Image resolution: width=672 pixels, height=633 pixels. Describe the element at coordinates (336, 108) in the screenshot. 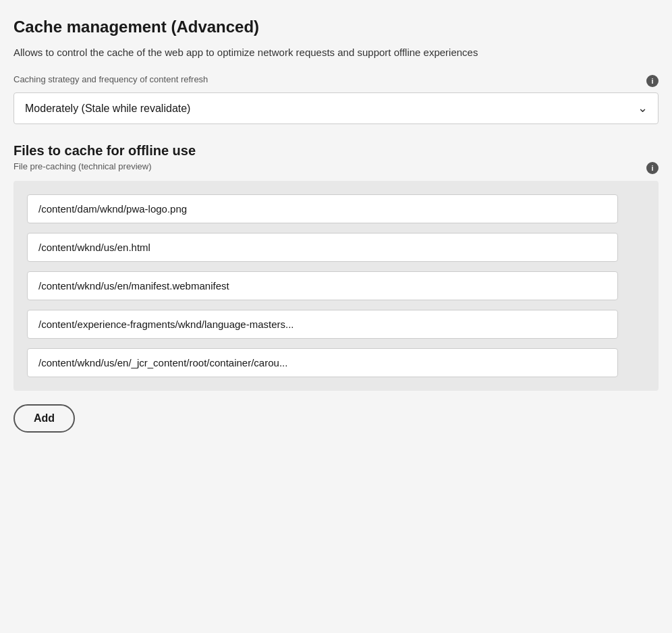

I see `caching-strategy-select: Moderately (Stale while revalidate)Aggre…` at that location.